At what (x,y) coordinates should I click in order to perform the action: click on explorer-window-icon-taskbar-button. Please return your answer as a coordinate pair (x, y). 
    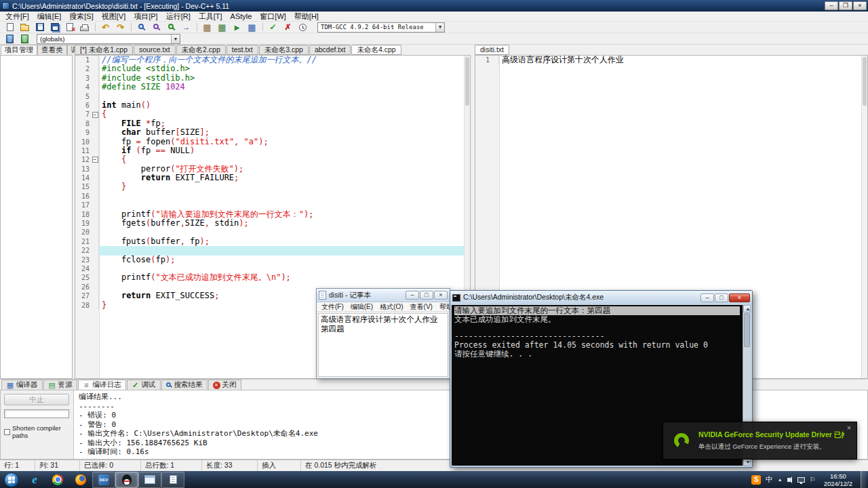
    Looking at the image, I should click on (150, 480).